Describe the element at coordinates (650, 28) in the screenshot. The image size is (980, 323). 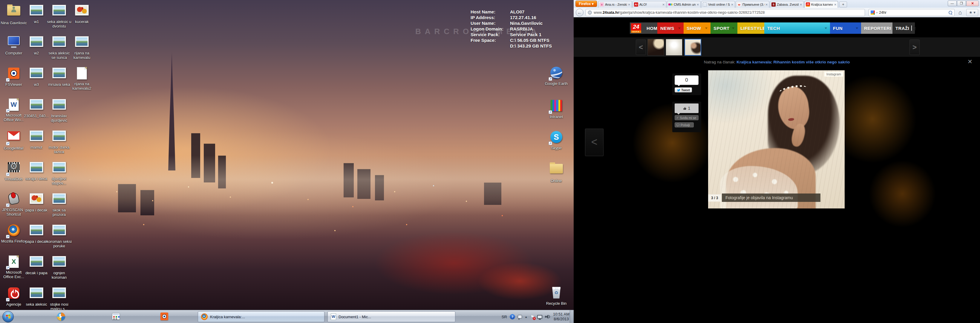
I see `nav-item-home: HOME` at that location.